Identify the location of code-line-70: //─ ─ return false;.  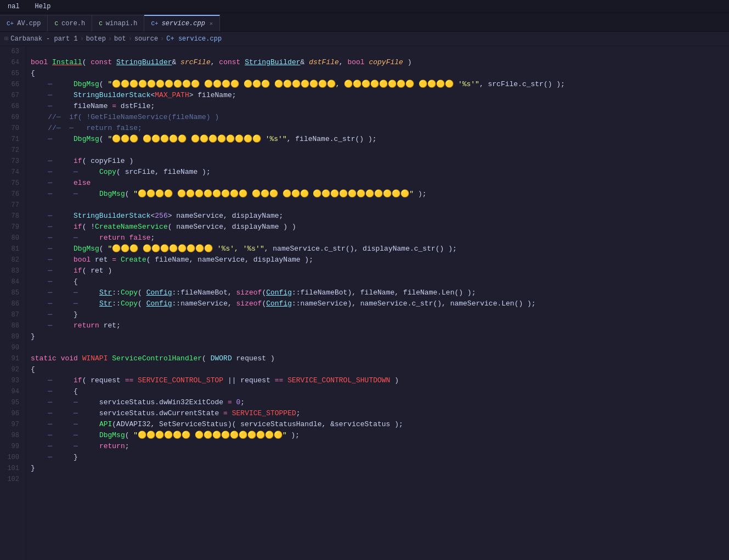
(380, 128).